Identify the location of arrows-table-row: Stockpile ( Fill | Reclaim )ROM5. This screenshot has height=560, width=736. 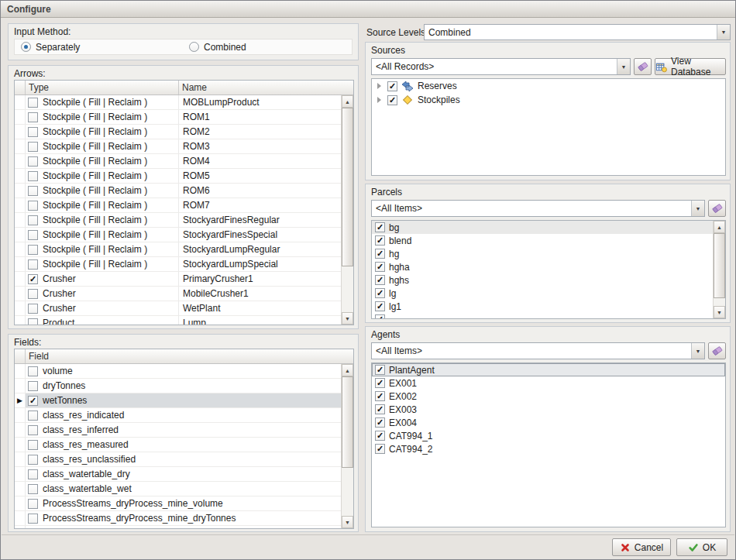
(184, 177).